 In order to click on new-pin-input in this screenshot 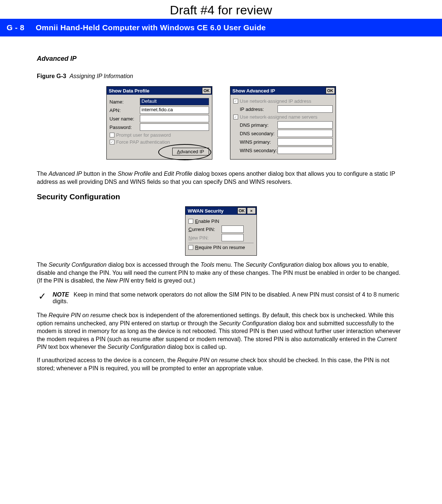, I will do `click(233, 238)`.